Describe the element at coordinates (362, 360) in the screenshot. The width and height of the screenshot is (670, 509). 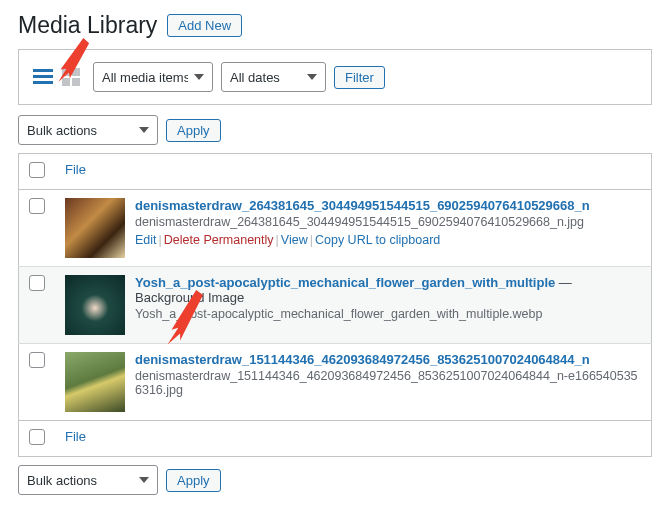
I see `file-title-link: denismasterdraw_151144346_46209368497245…` at that location.